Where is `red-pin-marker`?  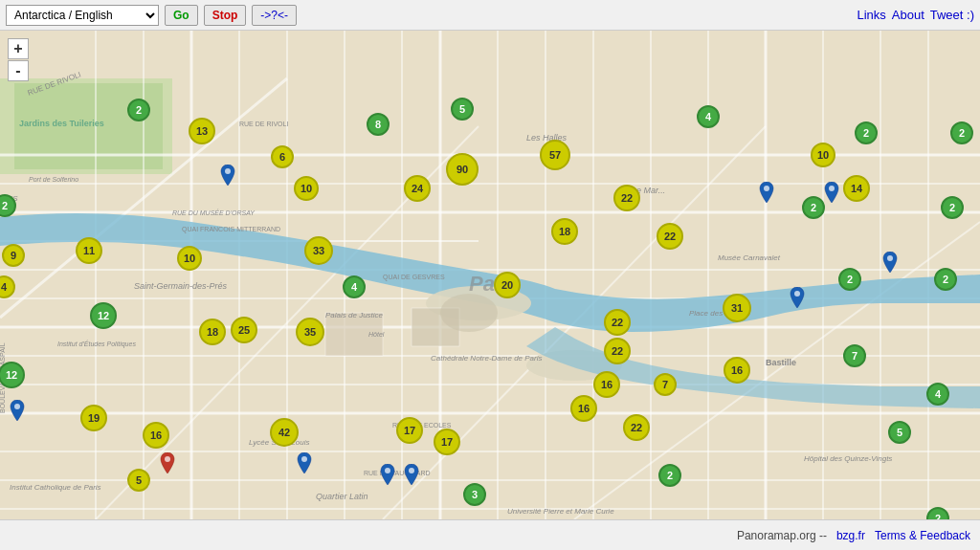 red-pin-marker is located at coordinates (167, 463).